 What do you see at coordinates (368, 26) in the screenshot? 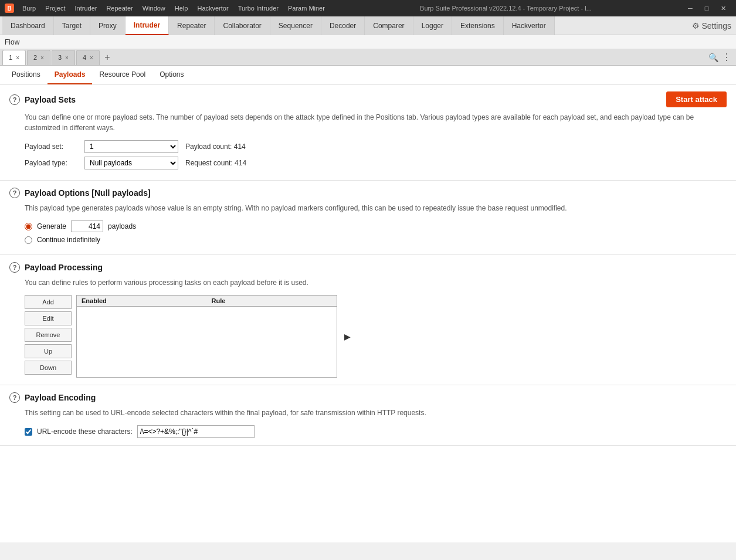
I see `main-nav: Dashboard Target Proxy Intruder Repeater…` at bounding box center [368, 26].